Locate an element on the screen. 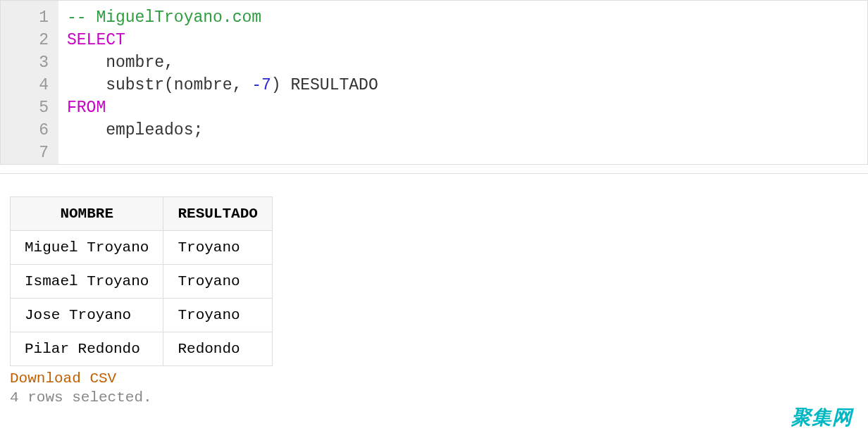  column-header-nombre: NOMBRE is located at coordinates (87, 214).